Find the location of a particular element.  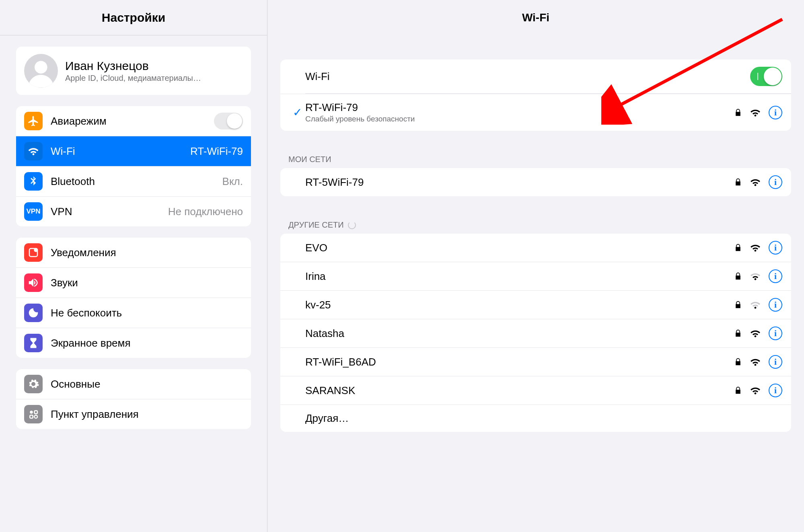

network-name: EVO is located at coordinates (520, 248).